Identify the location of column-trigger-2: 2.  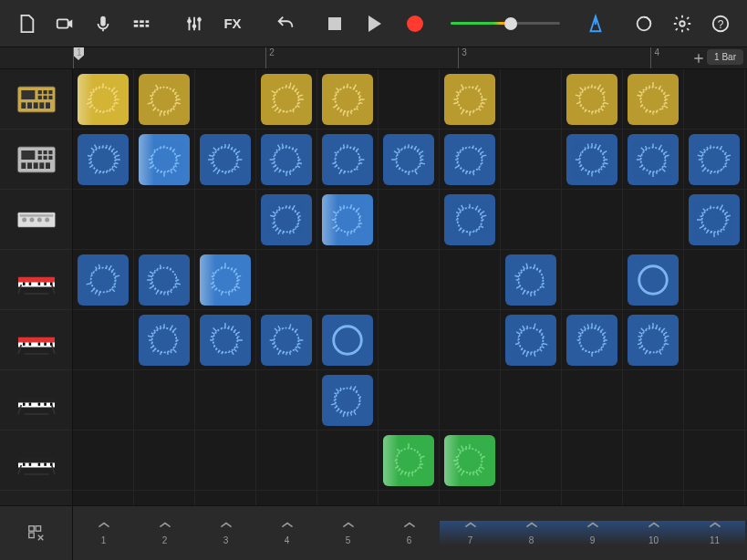
(164, 533).